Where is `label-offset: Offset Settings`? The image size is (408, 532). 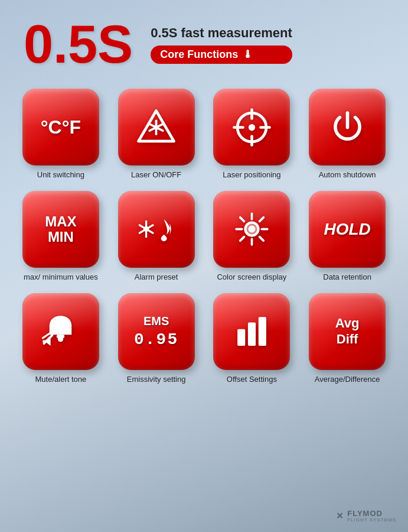
label-offset: Offset Settings is located at coordinates (252, 379).